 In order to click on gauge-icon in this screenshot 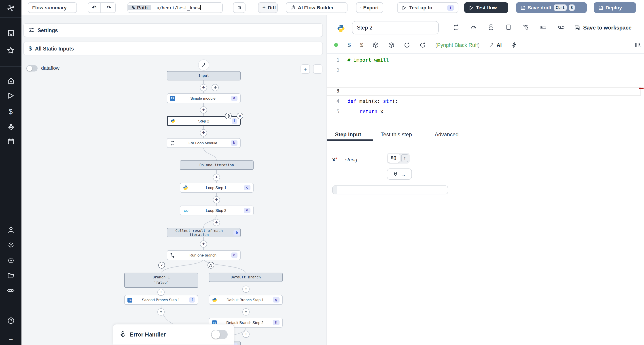, I will do `click(474, 27)`.